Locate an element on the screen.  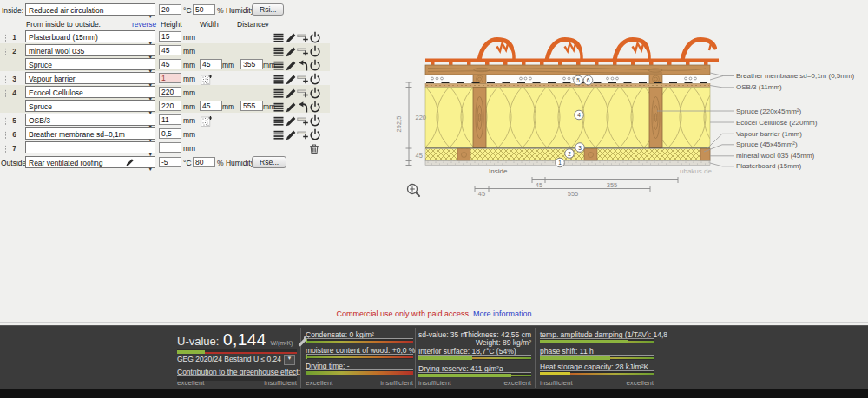
inside-temperature-input is located at coordinates (170, 10).